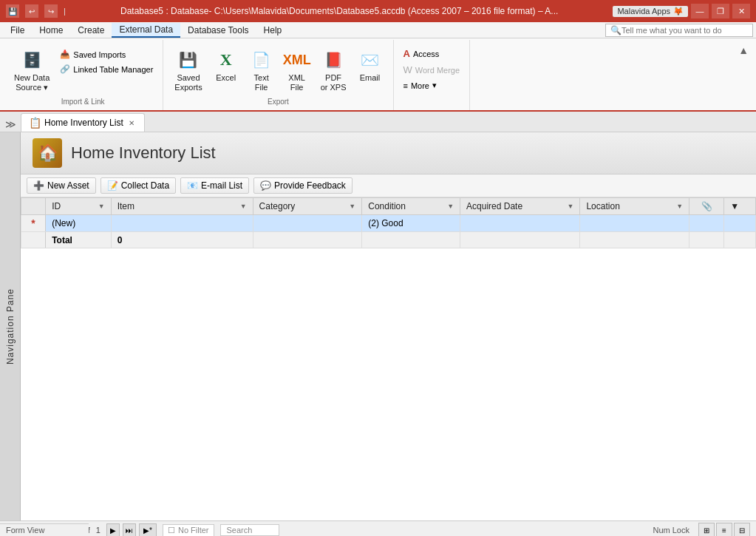  What do you see at coordinates (143, 153) in the screenshot?
I see `form-title: Home Inventory List` at bounding box center [143, 153].